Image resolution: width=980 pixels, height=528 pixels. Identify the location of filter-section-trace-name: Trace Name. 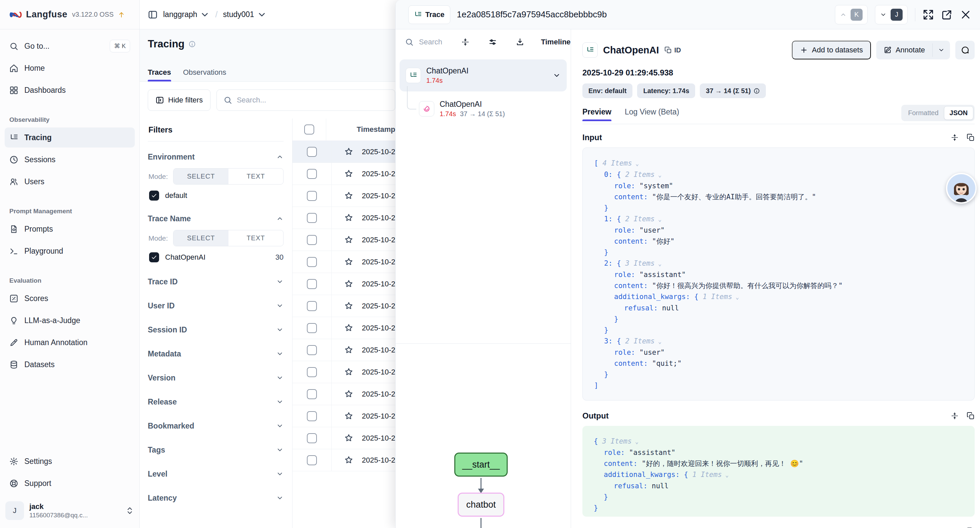
(215, 219).